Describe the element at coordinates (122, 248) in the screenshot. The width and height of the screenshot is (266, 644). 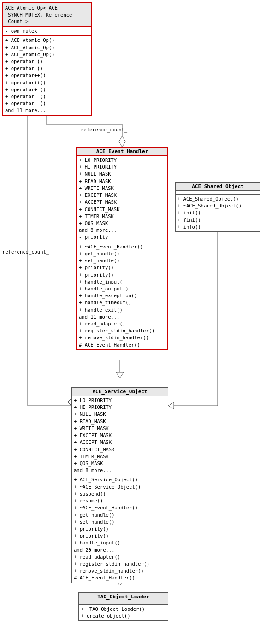
I see `event-handler-box: ACE_Event_Handler + LO_PRIORITY + HI_PRI…` at that location.